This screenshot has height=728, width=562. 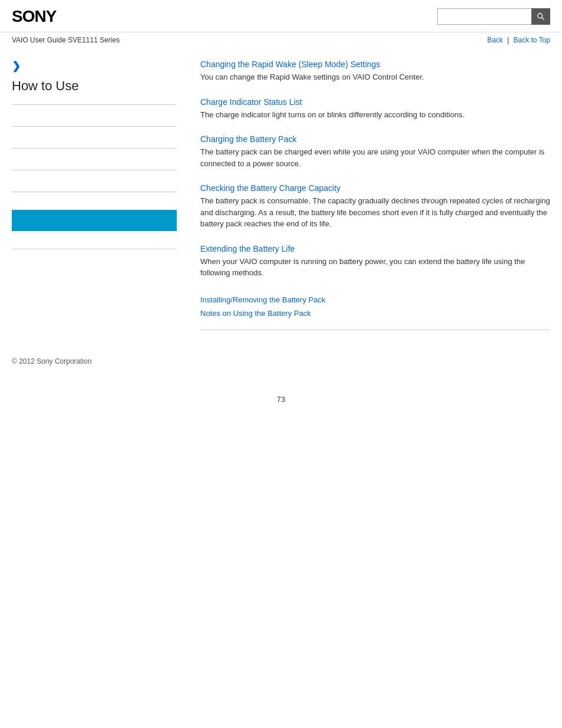 What do you see at coordinates (375, 158) in the screenshot?
I see `desc-charging-battery: The battery pack can be charged even whi…` at bounding box center [375, 158].